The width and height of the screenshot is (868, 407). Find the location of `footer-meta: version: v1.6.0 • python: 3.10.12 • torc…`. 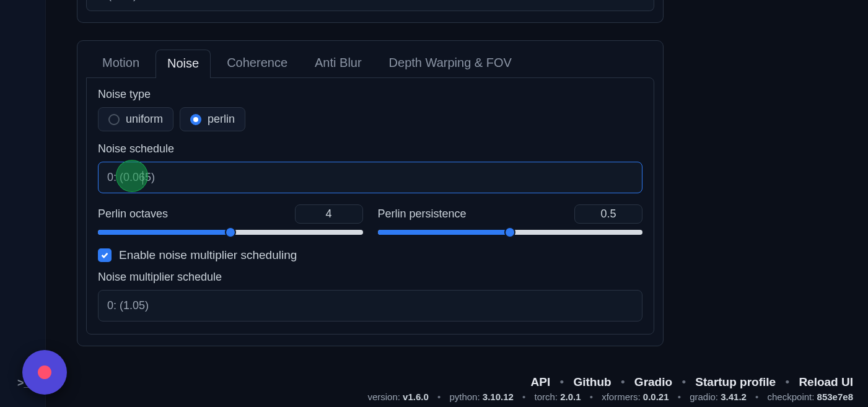

footer-meta: version: v1.6.0 • python: 3.10.12 • torc… is located at coordinates (457, 396).